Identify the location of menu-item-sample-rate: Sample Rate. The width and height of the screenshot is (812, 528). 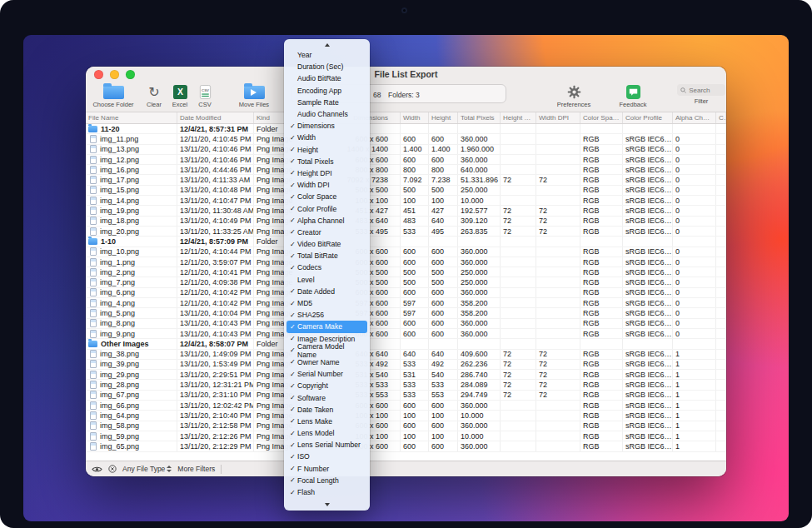
(326, 102).